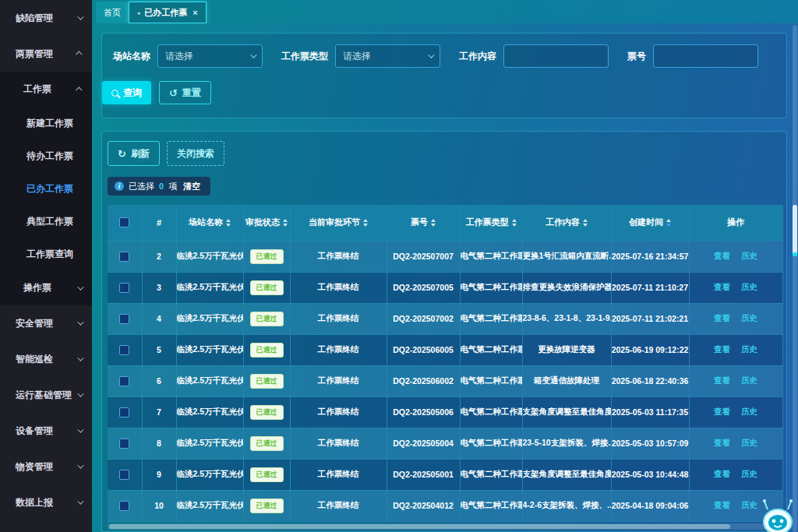 This screenshot has width=798, height=532. Describe the element at coordinates (46, 254) in the screenshot. I see `sidebar-item-work-ticket-query: 工作票查询` at that location.